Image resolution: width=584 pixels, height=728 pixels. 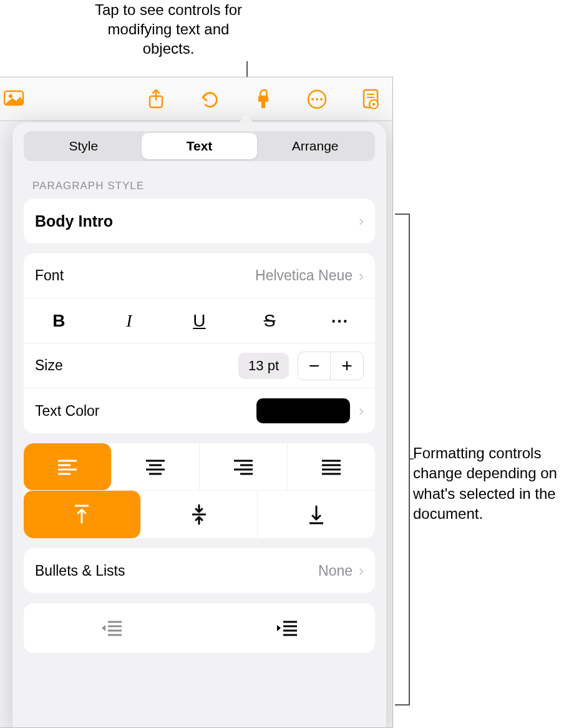 What do you see at coordinates (14, 98) in the screenshot?
I see `media-icon` at bounding box center [14, 98].